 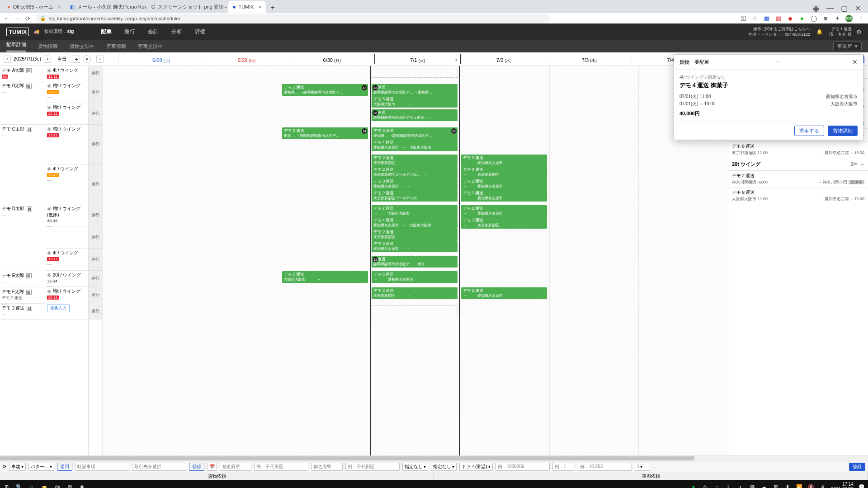 What do you see at coordinates (859, 32) in the screenshot?
I see `gear-icon: ⚙` at bounding box center [859, 32].